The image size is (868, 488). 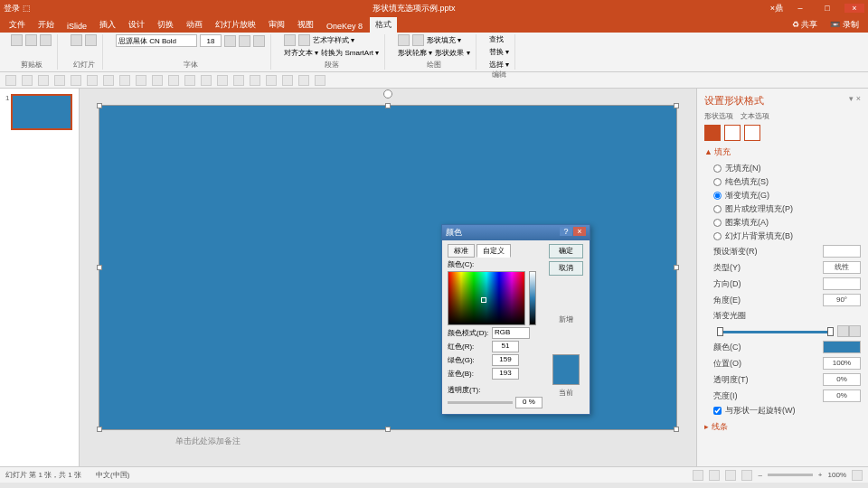 I want to click on rotate-handle, so click(x=388, y=94).